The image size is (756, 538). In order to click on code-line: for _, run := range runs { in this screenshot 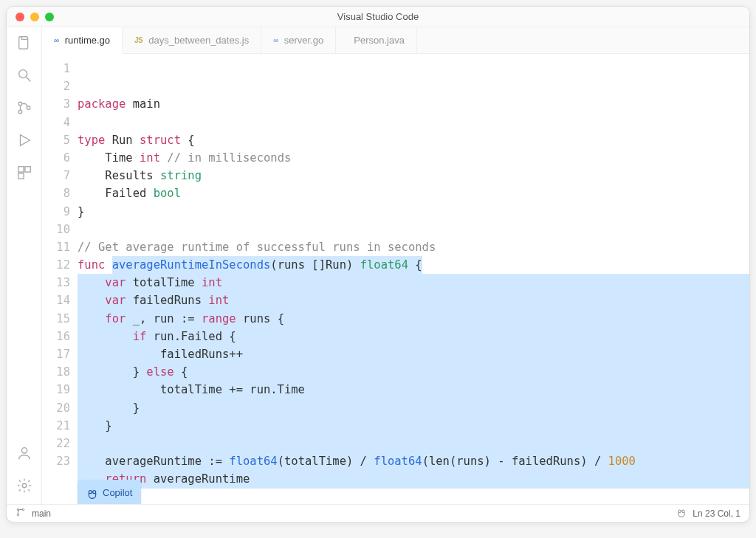, I will do `click(413, 319)`.